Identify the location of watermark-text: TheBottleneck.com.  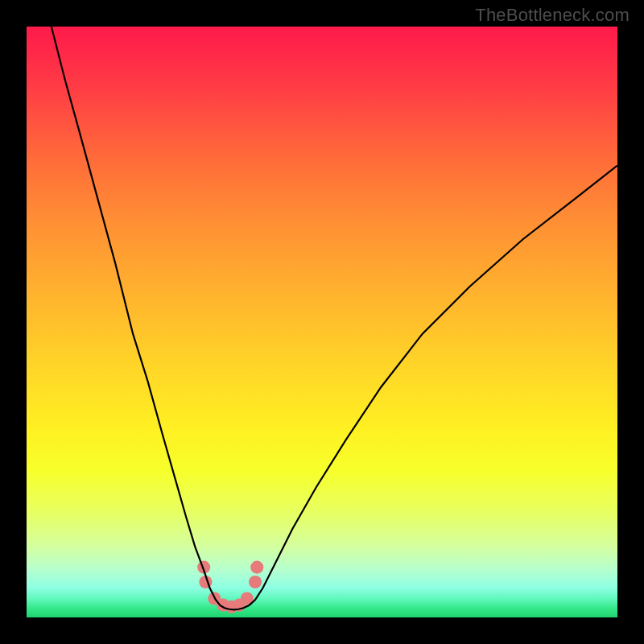
(552, 15).